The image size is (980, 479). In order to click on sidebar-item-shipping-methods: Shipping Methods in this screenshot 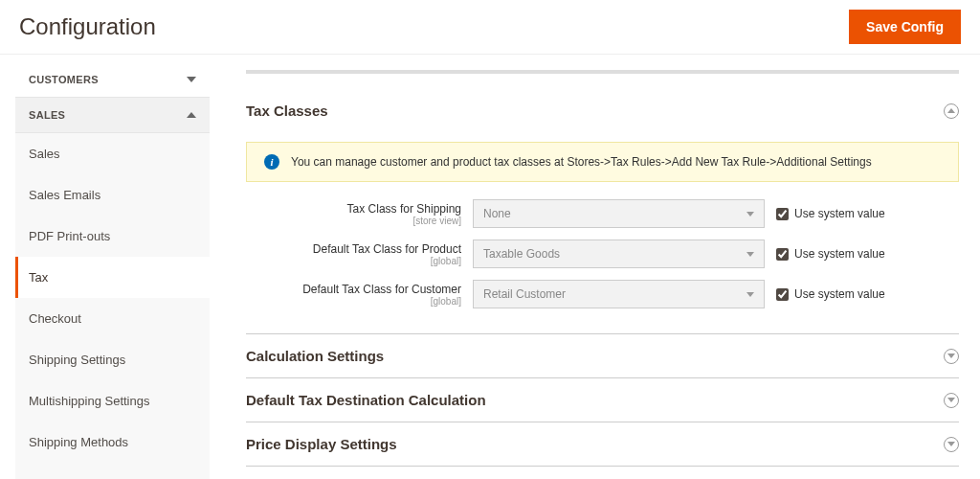, I will do `click(113, 443)`.